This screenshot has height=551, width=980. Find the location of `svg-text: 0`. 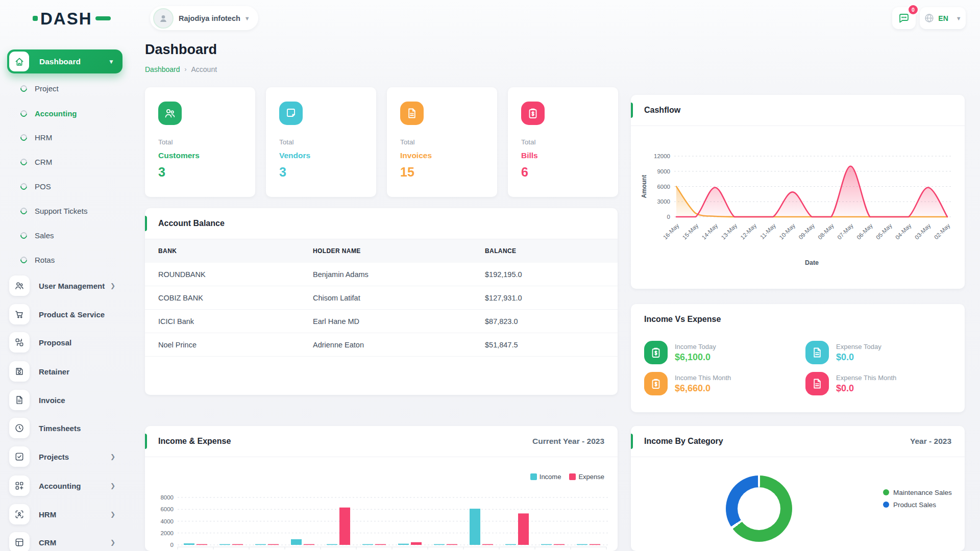

svg-text: 0 is located at coordinates (669, 217).